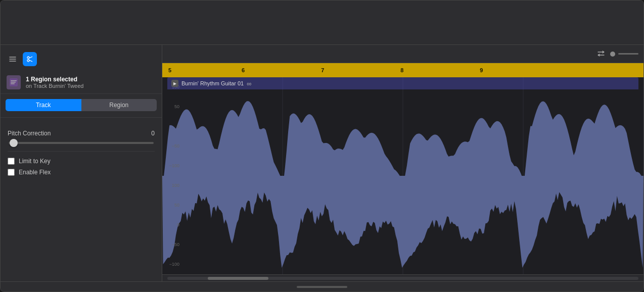 The image size is (644, 292). I want to click on sidebar-content: Pitch Correction 0 Limit to Key Enable F…, so click(81, 203).